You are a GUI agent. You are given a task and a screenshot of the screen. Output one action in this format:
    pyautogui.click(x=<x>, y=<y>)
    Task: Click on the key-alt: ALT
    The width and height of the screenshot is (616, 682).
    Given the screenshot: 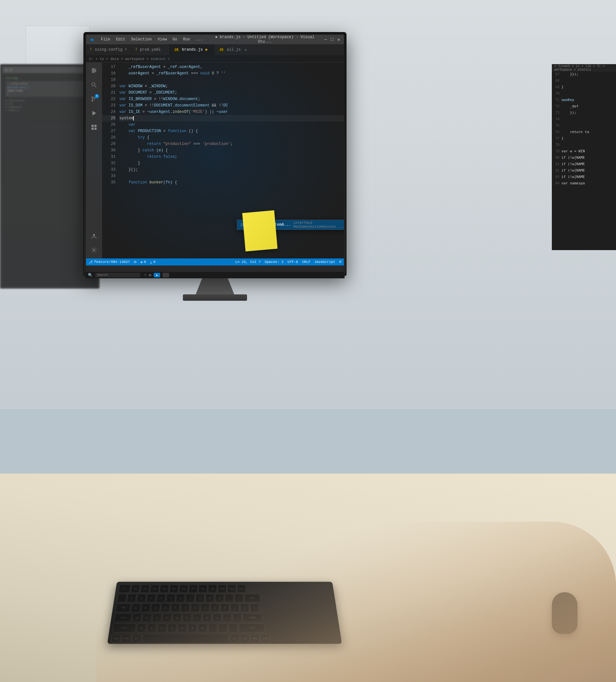 What is the action you would take?
    pyautogui.click(x=137, y=639)
    